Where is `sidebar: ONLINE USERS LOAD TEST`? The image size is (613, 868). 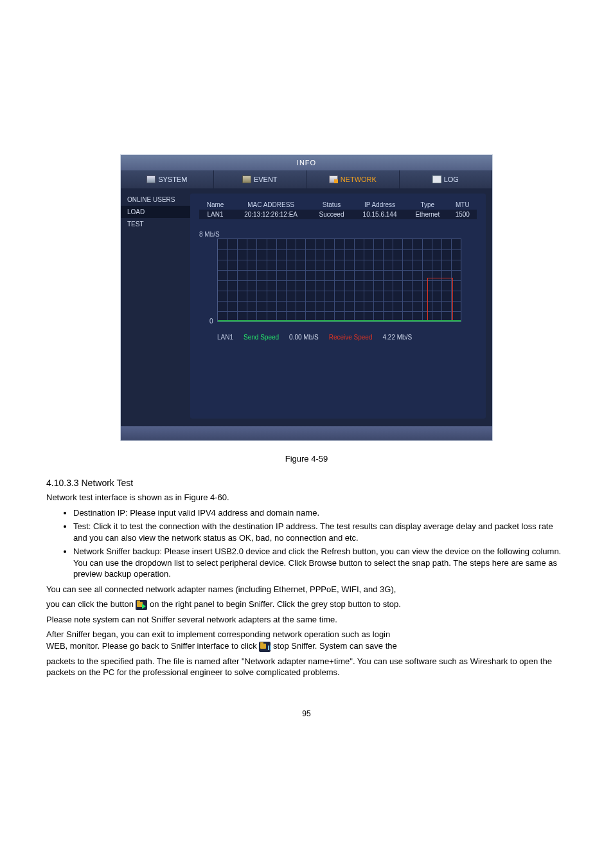 sidebar: ONLINE USERS LOAD TEST is located at coordinates (155, 307).